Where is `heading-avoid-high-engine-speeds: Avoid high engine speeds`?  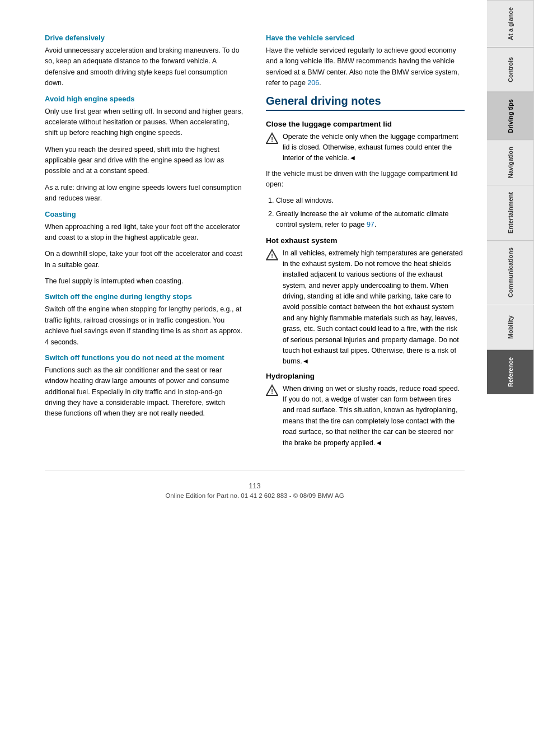
heading-avoid-high-engine-speeds: Avoid high engine speeds is located at coordinates (144, 99).